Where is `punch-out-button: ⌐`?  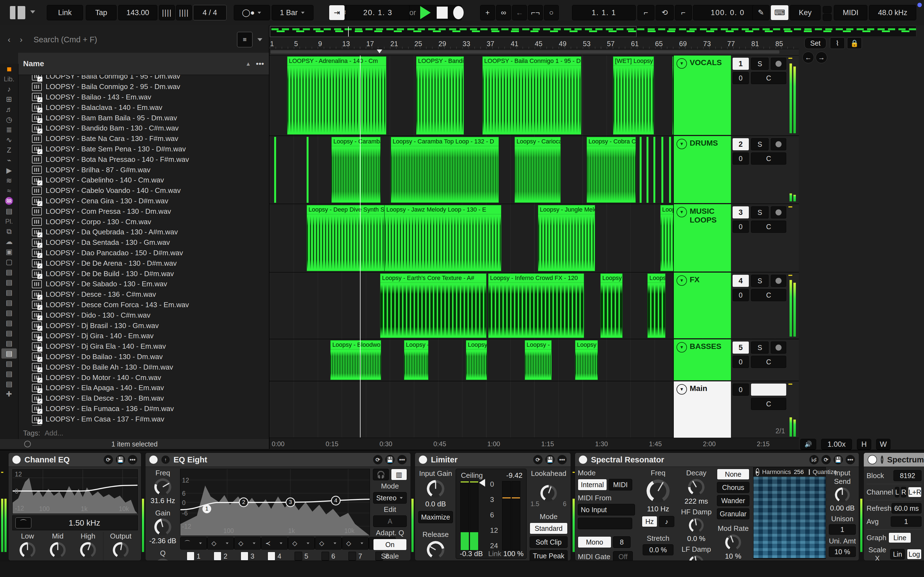
punch-out-button: ⌐ is located at coordinates (683, 13).